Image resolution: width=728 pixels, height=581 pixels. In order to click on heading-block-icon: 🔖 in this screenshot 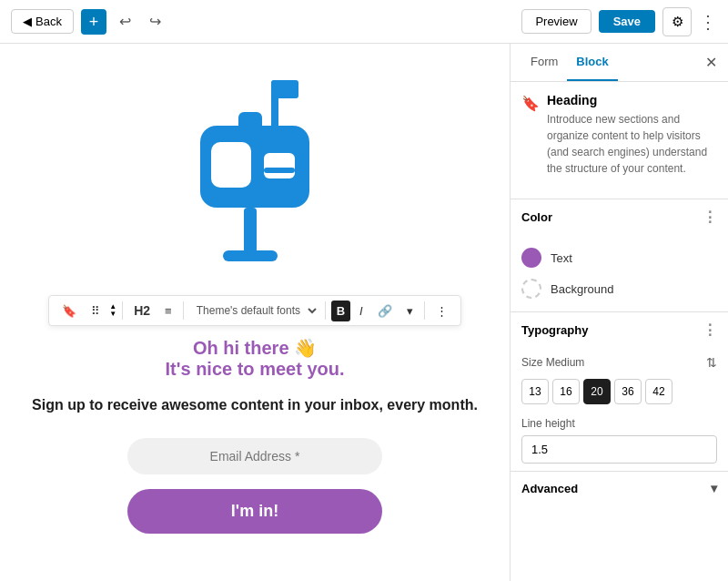, I will do `click(531, 104)`.